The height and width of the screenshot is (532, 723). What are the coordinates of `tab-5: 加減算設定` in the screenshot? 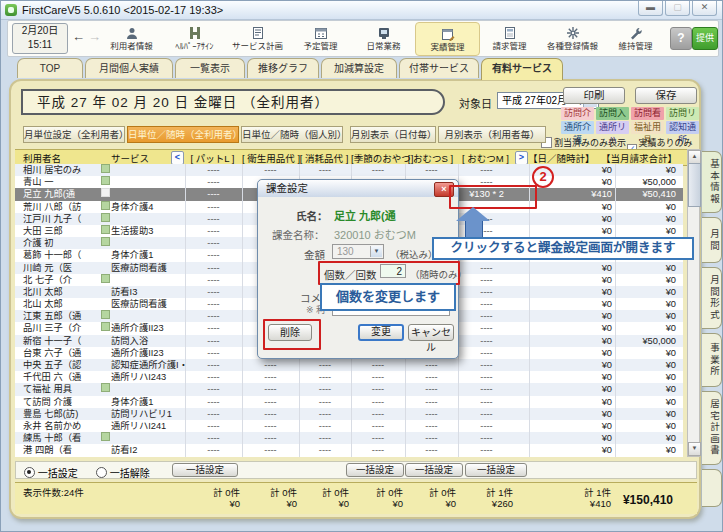 It's located at (359, 68).